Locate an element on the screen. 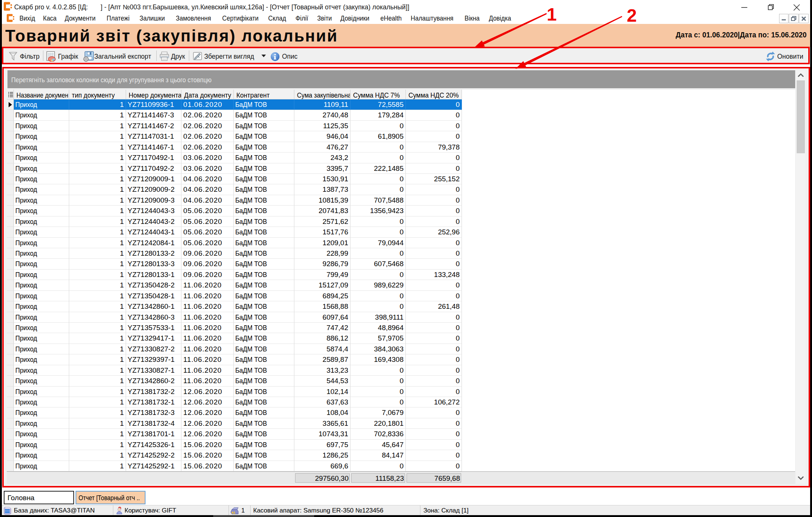 The height and width of the screenshot is (517, 812). svg-text: 2 is located at coordinates (632, 16).